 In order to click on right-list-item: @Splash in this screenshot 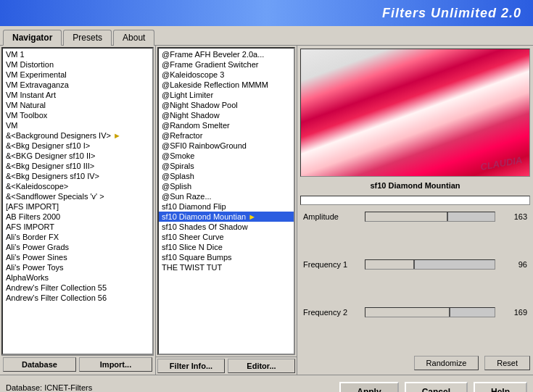, I will do `click(226, 176)`.